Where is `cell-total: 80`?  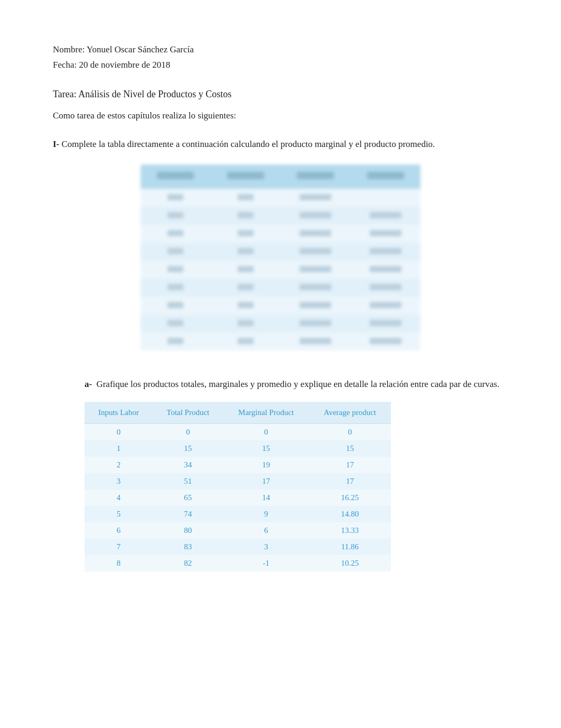
cell-total: 80 is located at coordinates (188, 531).